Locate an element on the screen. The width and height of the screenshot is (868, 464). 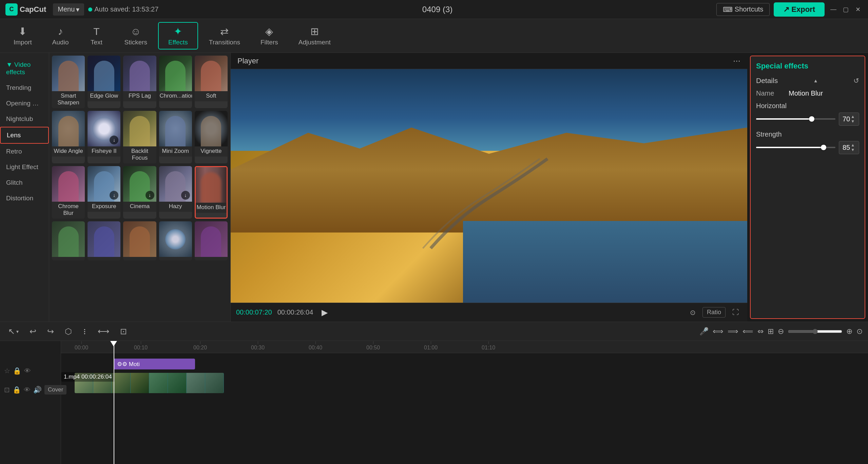
split-button-3: ⟷ is located at coordinates (103, 331).